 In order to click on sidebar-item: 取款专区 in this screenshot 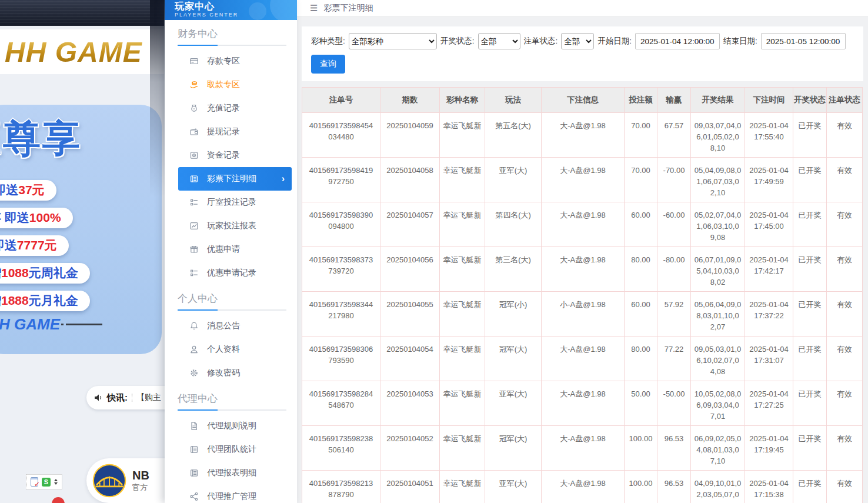, I will do `click(231, 85)`.